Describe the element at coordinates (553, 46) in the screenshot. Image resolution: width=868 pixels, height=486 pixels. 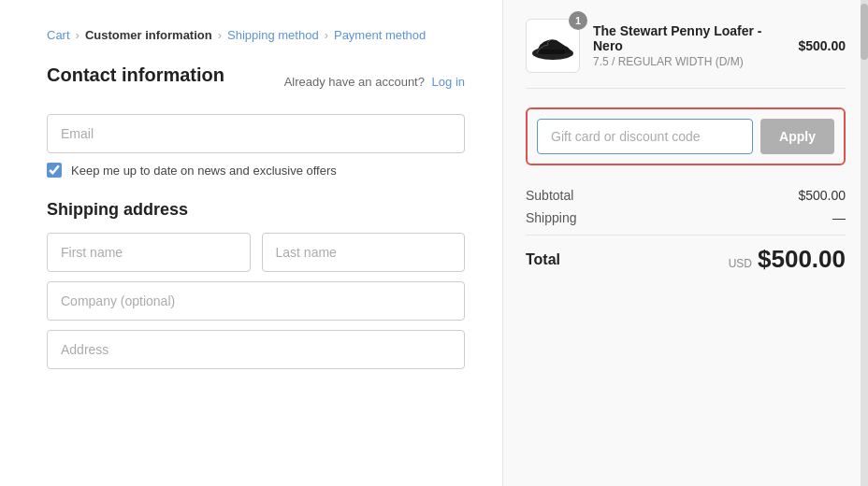
I see `product-shoe-icon` at that location.